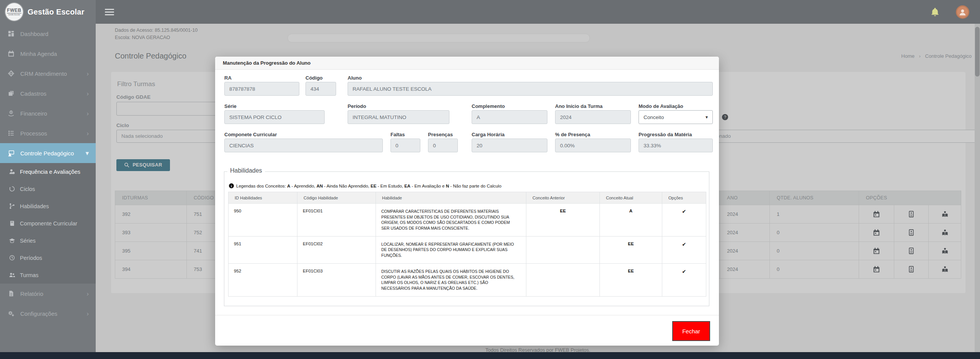  I want to click on brand: FWEB Gestão Escolar Gestão Escolar, so click(48, 12).